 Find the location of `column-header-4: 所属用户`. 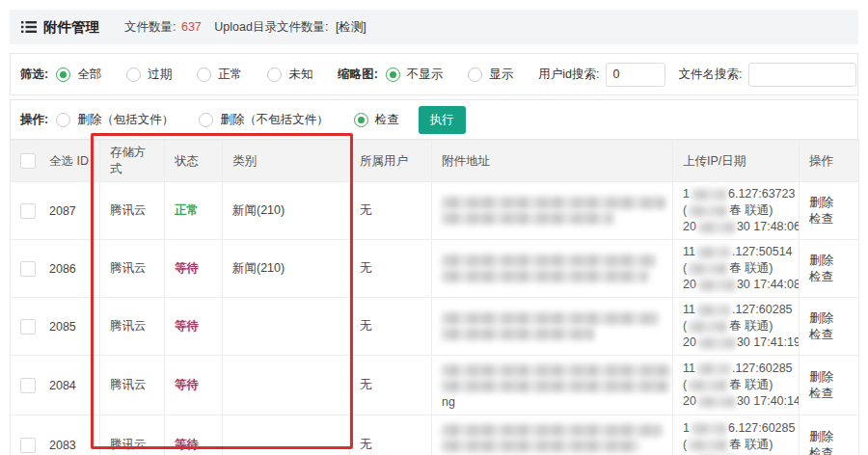

column-header-4: 所属用户 is located at coordinates (392, 162).